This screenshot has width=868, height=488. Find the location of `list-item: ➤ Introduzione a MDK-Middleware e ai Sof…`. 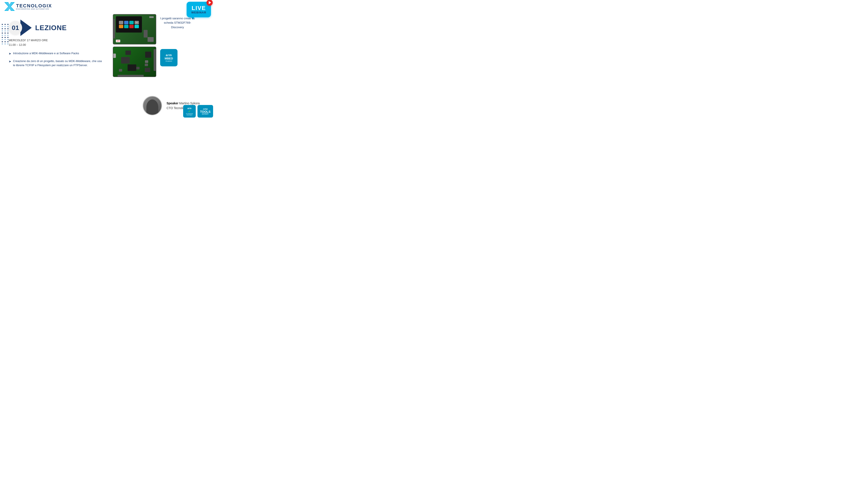

list-item: ➤ Introduzione a MDK-Middleware e ai Sof… is located at coordinates (57, 54).